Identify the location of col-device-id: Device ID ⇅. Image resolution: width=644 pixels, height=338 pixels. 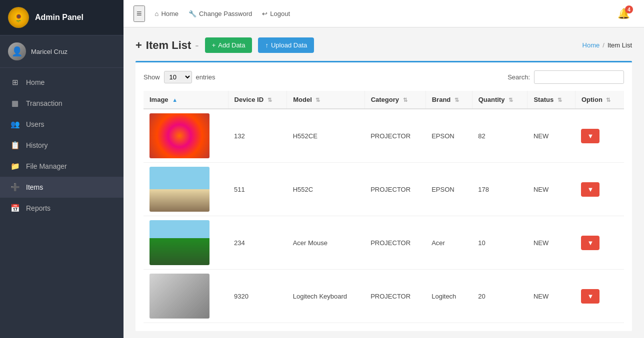
(258, 100).